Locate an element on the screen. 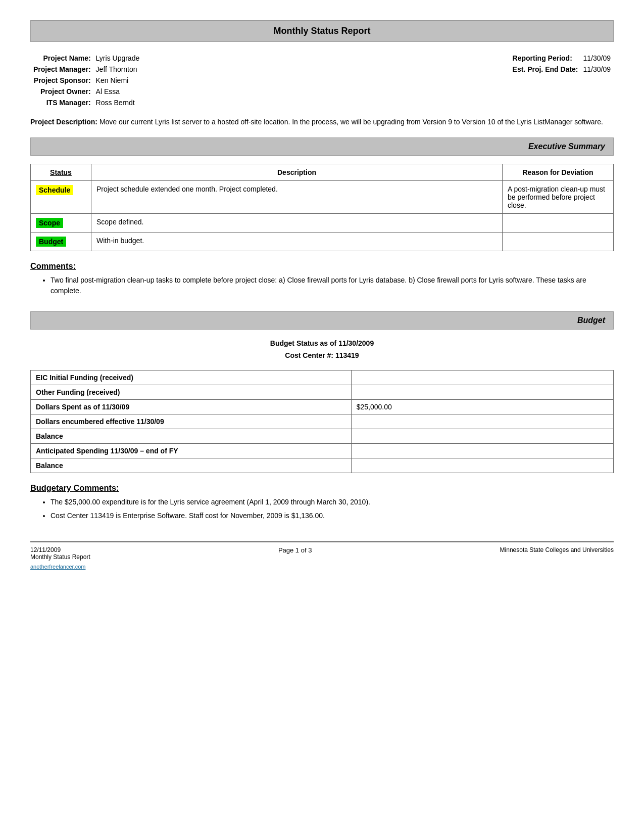 This screenshot has width=644, height=834. footer-left: 12/11/2009 Monthly Status Report is located at coordinates (61, 553).